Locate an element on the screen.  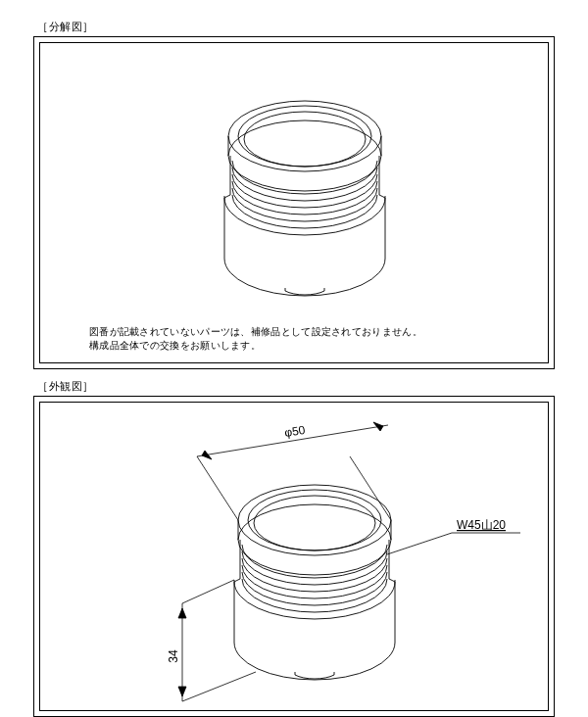
exploded-note: 図番が記載されていないパーツは、補修品として設定されておりません。 構成品全体で… is located at coordinates (256, 339).